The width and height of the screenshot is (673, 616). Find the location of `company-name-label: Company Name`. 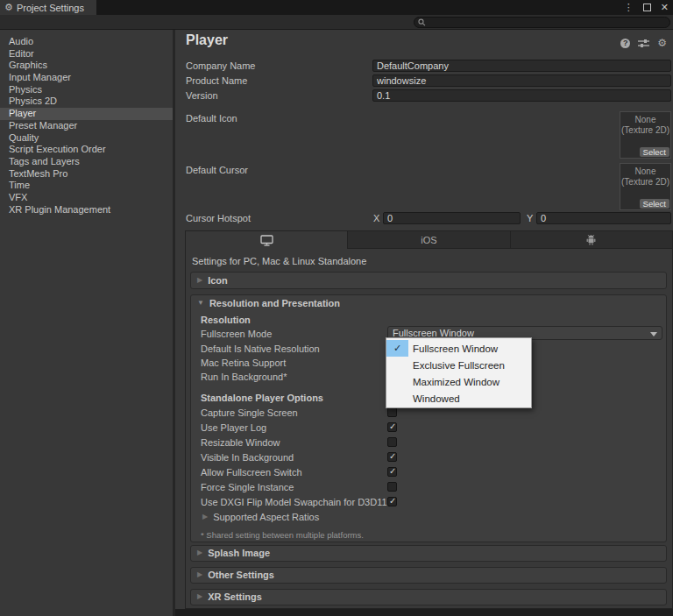

company-name-label: Company Name is located at coordinates (221, 66).